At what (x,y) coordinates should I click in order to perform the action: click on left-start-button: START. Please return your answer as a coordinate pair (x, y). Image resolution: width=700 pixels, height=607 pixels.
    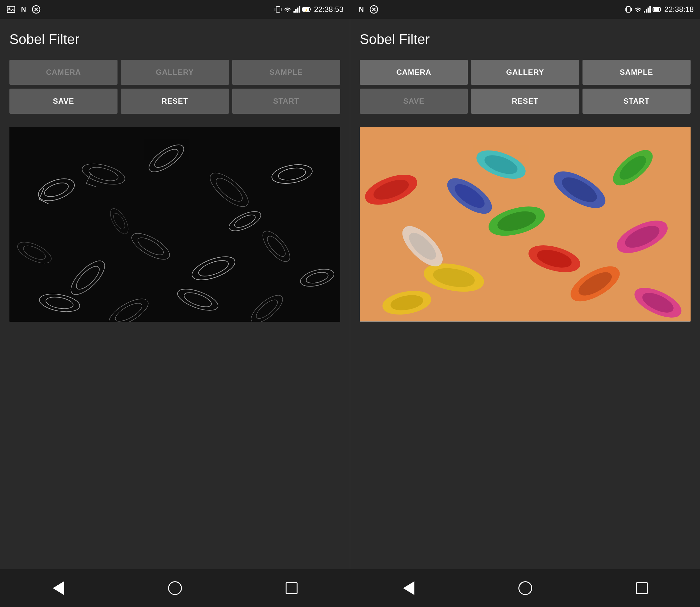
    Looking at the image, I should click on (287, 101).